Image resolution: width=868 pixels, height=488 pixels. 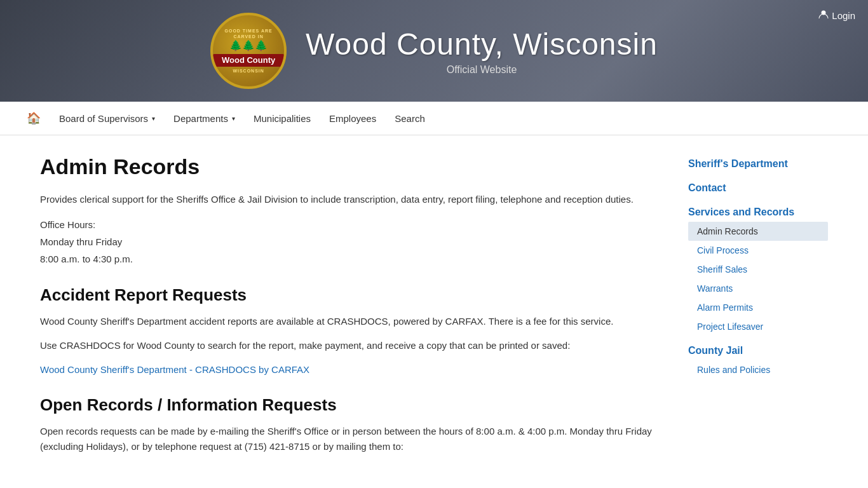 What do you see at coordinates (355, 200) in the screenshot?
I see `page-description: Provides clerical support for the Sherif…` at bounding box center [355, 200].